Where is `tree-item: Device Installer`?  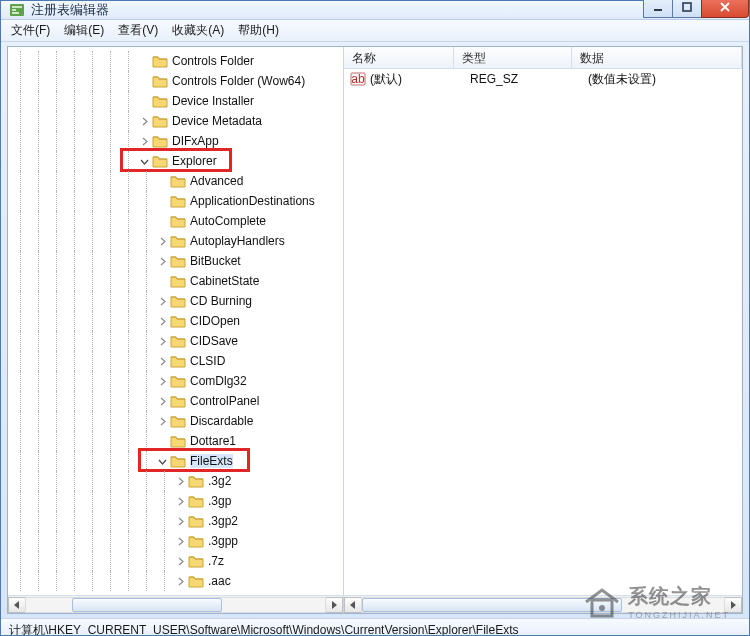 tree-item: Device Installer is located at coordinates (178, 101).